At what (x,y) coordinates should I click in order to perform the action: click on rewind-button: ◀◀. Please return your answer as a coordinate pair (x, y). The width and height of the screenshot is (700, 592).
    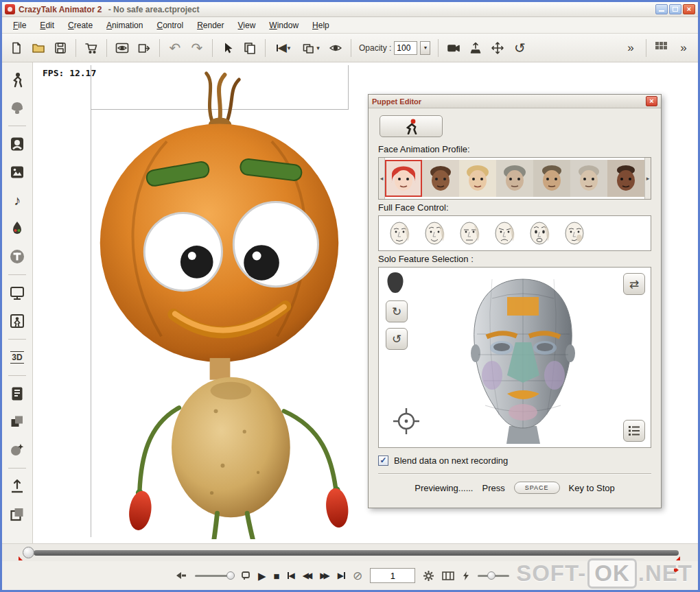
    Looking at the image, I should click on (307, 576).